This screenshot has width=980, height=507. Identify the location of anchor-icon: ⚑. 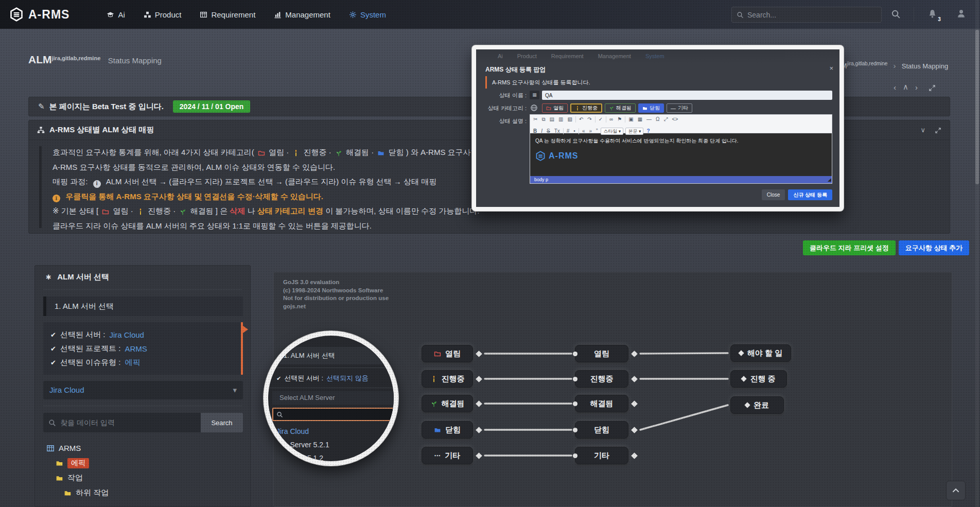
(620, 119).